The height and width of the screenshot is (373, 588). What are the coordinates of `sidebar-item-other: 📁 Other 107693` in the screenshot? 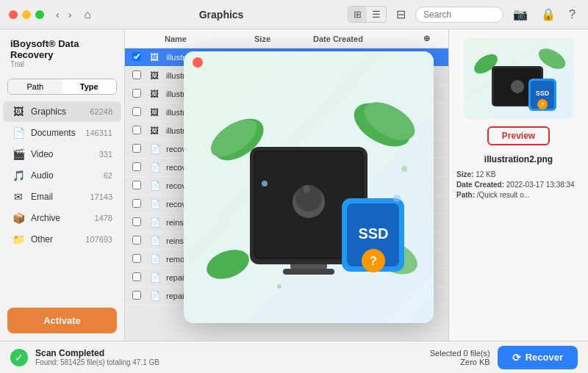 It's located at (62, 239).